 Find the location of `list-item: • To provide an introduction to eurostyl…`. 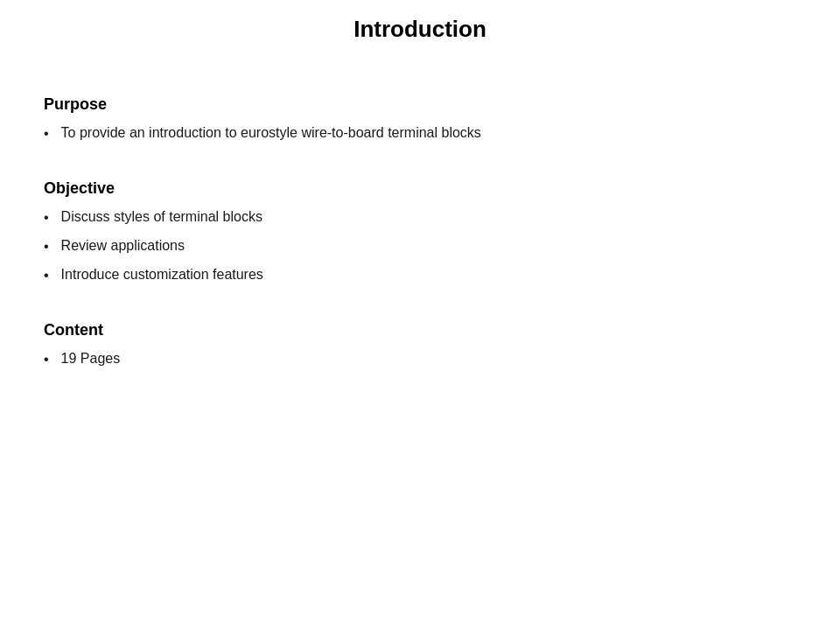

list-item: • To provide an introduction to eurostyl… is located at coordinates (424, 133).